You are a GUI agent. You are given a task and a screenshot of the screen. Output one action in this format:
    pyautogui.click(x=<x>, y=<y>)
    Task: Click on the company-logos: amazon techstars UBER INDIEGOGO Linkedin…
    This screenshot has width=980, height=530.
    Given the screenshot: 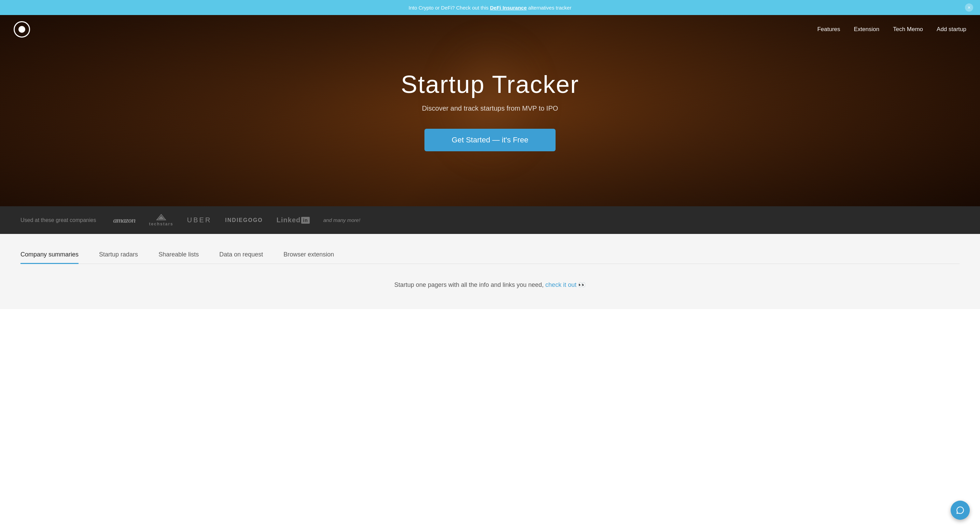 What is the action you would take?
    pyautogui.click(x=536, y=220)
    